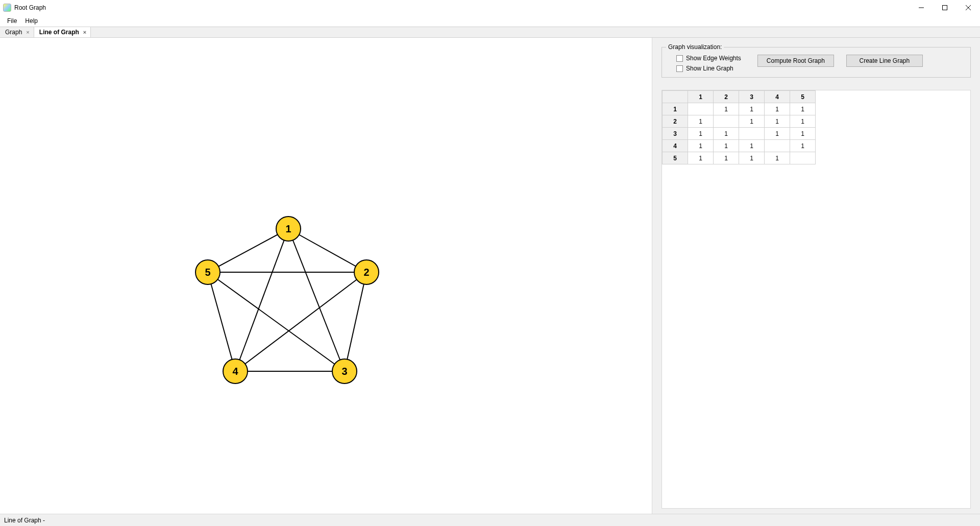 Image resolution: width=980 pixels, height=526 pixels. What do you see at coordinates (17, 32) in the screenshot?
I see `tab-graph: Graph×` at bounding box center [17, 32].